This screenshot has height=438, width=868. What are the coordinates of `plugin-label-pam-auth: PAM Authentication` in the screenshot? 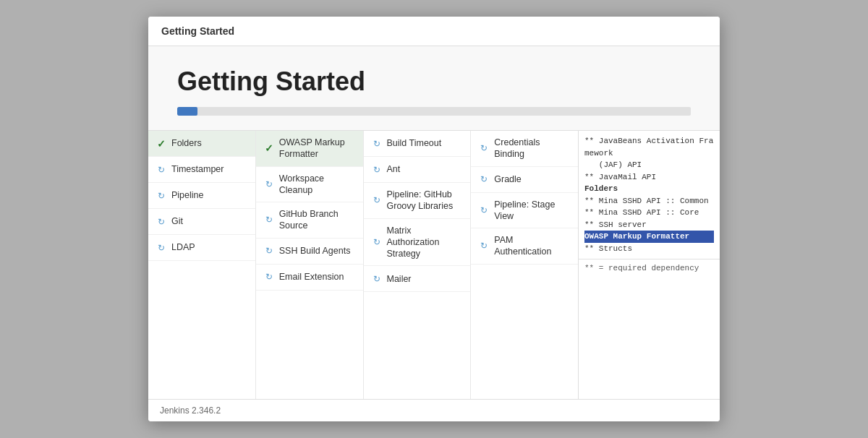 It's located at (532, 246).